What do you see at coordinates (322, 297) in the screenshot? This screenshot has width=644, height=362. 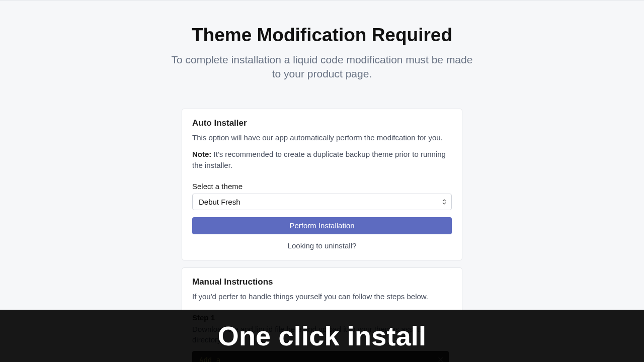 I see `manual-instructions-description: If you'd perfer to handle things yoursel…` at bounding box center [322, 297].